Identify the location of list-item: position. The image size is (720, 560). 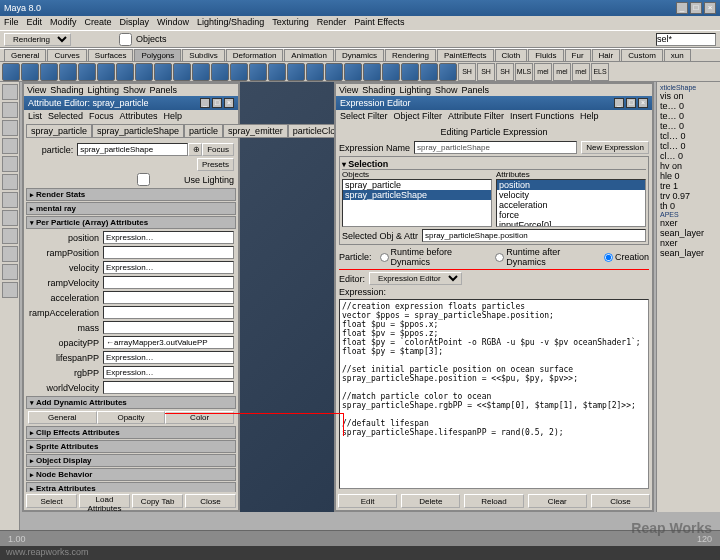
(571, 185).